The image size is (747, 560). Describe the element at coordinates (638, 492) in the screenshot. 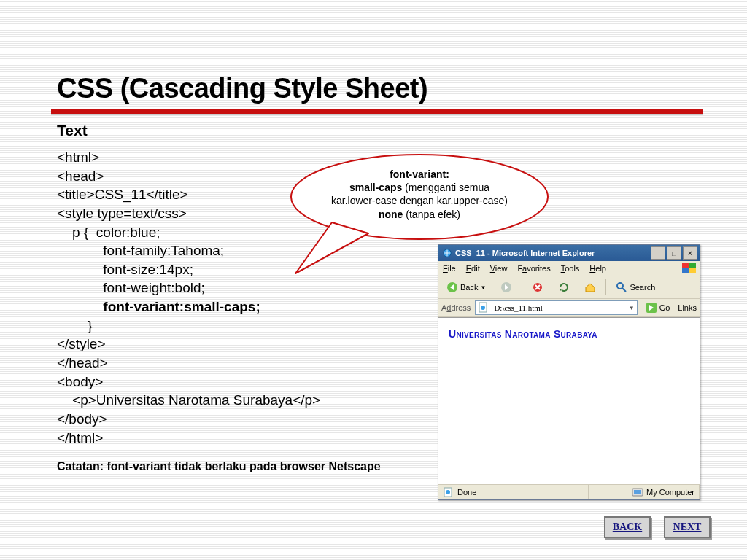

I see `zone-icon` at that location.